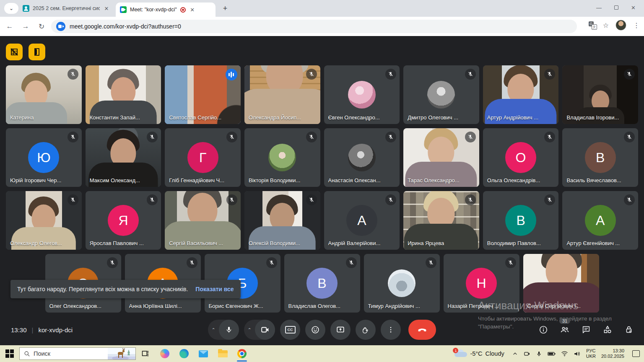 This screenshot has height=362, width=644. I want to click on tray-volume-icon, so click(577, 354).